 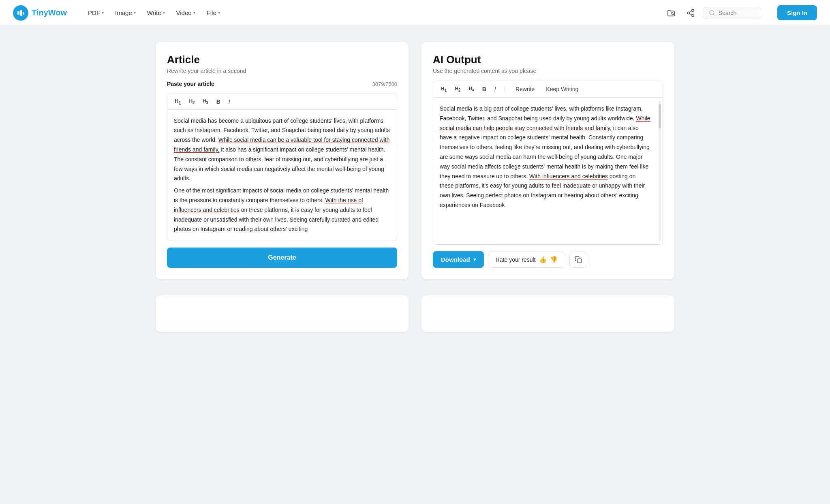 I want to click on ai-h2-button: H2, so click(x=458, y=89).